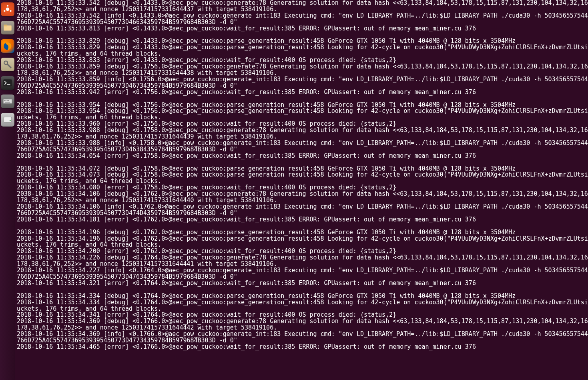 This screenshot has width=588, height=380. Describe the element at coordinates (8, 9) in the screenshot. I see `ubuntu-logo-icon` at that location.